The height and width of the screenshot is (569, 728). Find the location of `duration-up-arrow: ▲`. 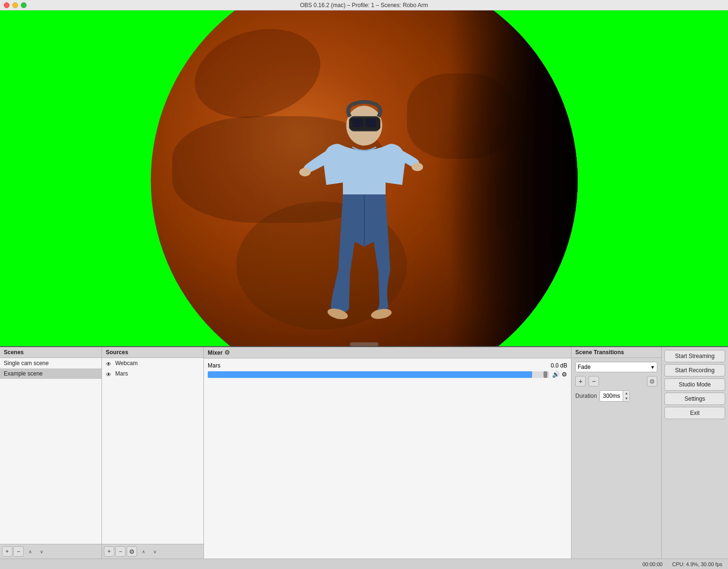

duration-up-arrow: ▲ is located at coordinates (626, 394).